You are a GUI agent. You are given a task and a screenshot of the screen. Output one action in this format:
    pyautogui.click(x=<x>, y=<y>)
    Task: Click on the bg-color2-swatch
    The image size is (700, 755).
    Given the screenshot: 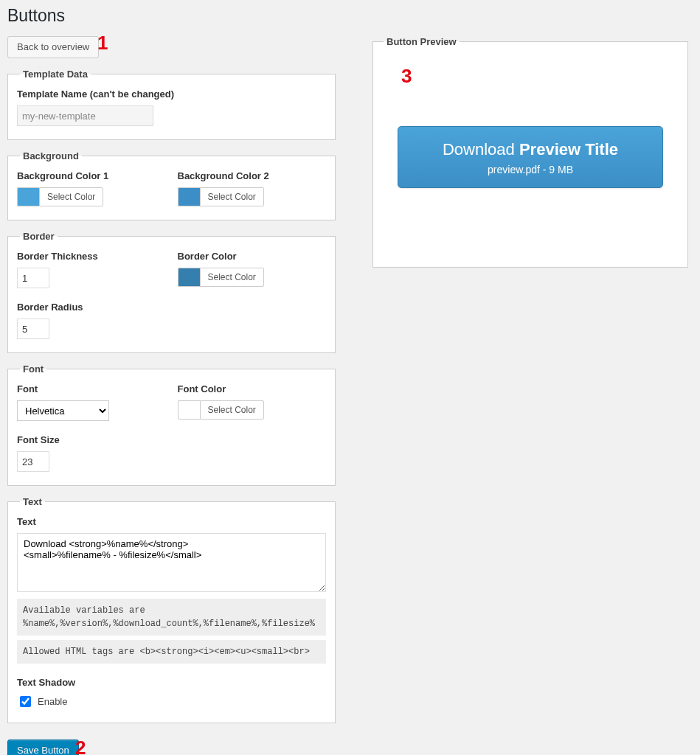 What is the action you would take?
    pyautogui.click(x=189, y=197)
    